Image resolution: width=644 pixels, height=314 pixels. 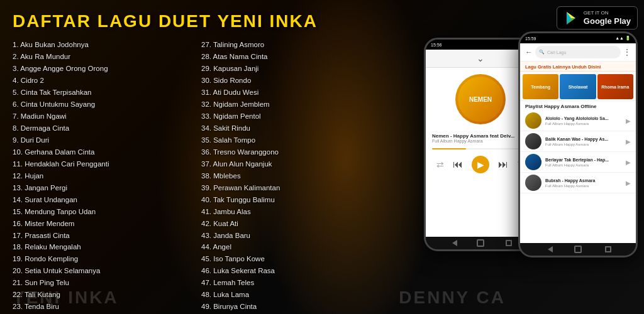 What do you see at coordinates (571, 18) in the screenshot?
I see `google-play-icon` at bounding box center [571, 18].